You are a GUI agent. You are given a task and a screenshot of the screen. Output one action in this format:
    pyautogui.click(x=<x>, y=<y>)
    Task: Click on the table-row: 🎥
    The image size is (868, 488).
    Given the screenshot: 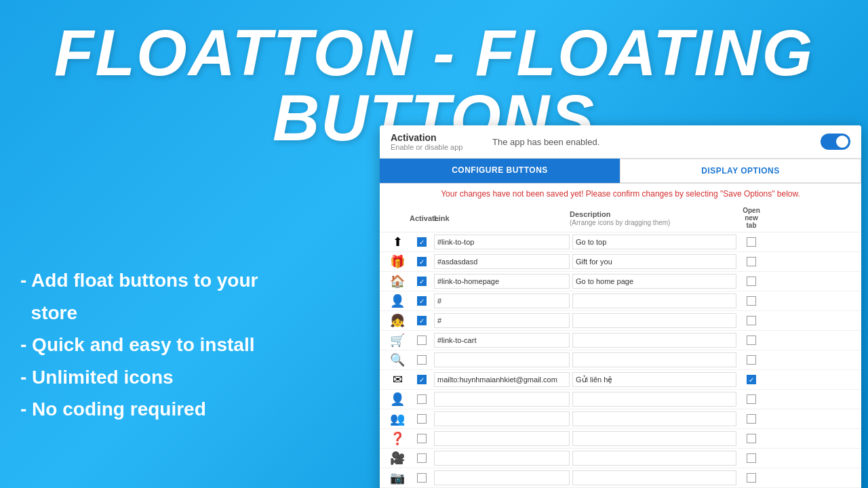 What is the action you would take?
    pyautogui.click(x=620, y=458)
    